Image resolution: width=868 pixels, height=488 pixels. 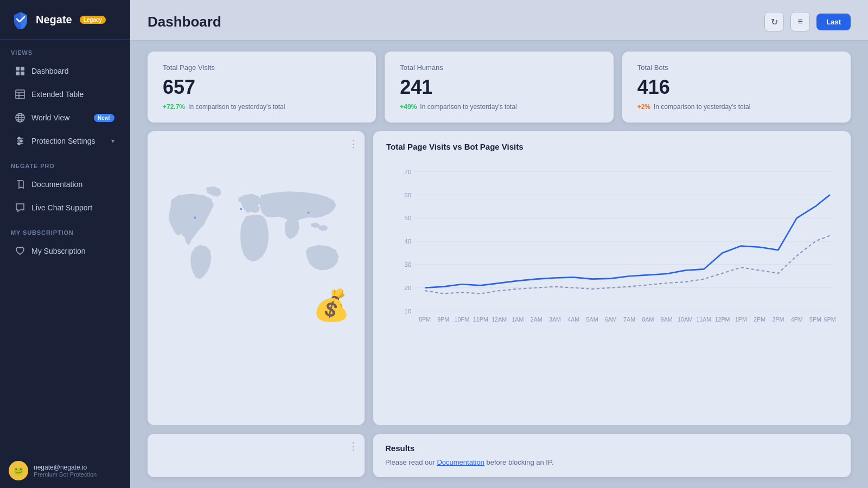 I want to click on svg-text: 6PM, so click(x=830, y=319).